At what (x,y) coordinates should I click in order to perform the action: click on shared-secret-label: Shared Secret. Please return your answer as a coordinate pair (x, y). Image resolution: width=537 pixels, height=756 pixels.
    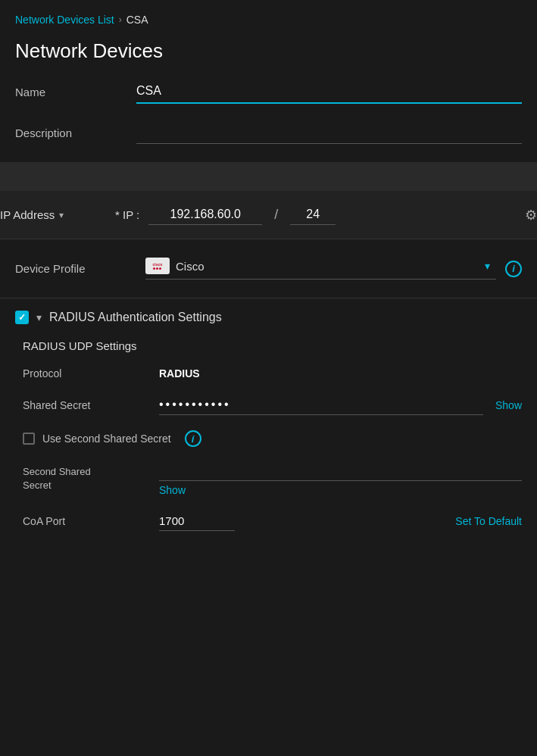
    Looking at the image, I should click on (91, 405).